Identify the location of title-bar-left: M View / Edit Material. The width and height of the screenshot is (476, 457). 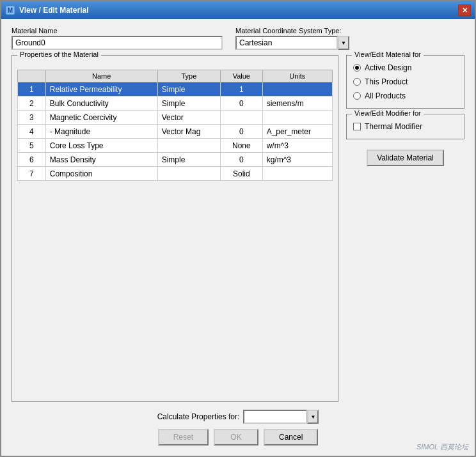
(47, 10).